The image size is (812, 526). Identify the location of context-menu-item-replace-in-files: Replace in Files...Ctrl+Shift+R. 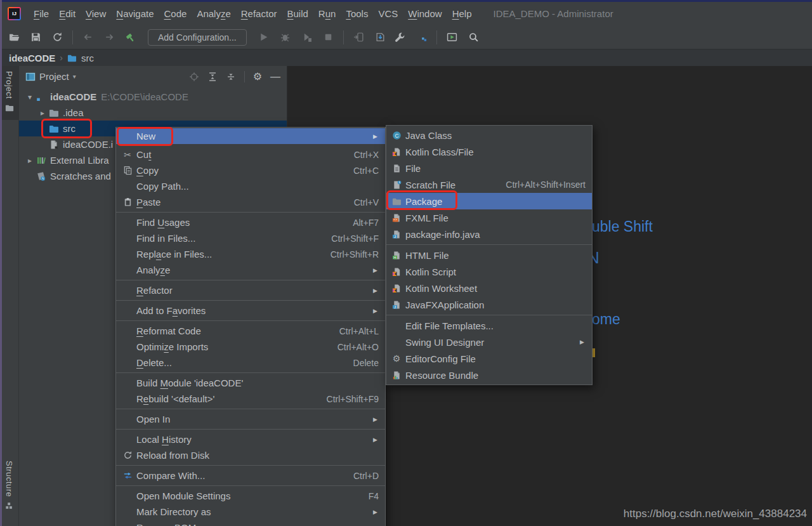
(251, 254).